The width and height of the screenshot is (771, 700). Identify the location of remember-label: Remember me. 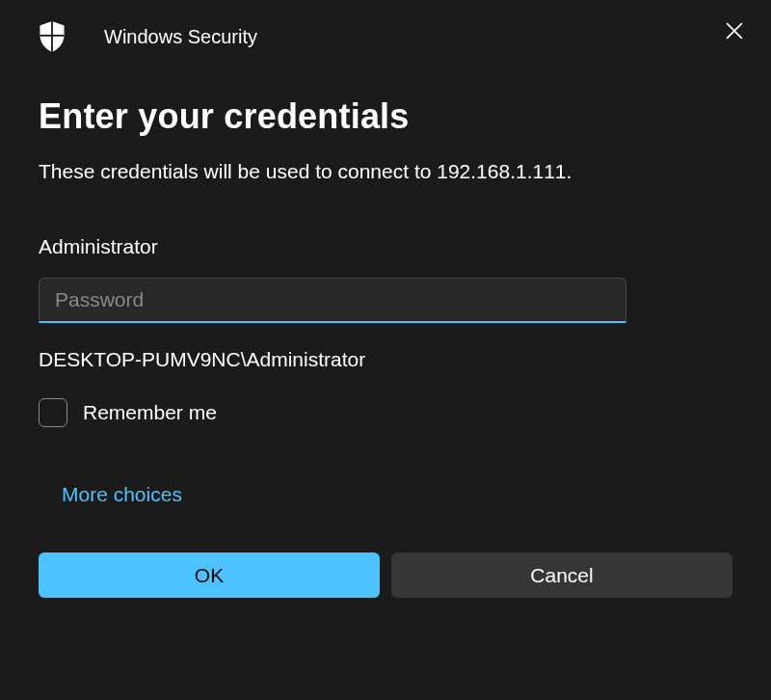
(150, 413).